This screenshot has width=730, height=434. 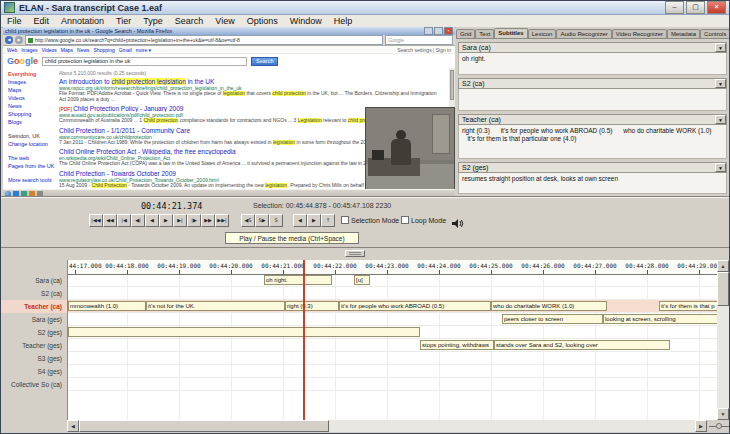 I want to click on menu-help: Help, so click(x=344, y=21).